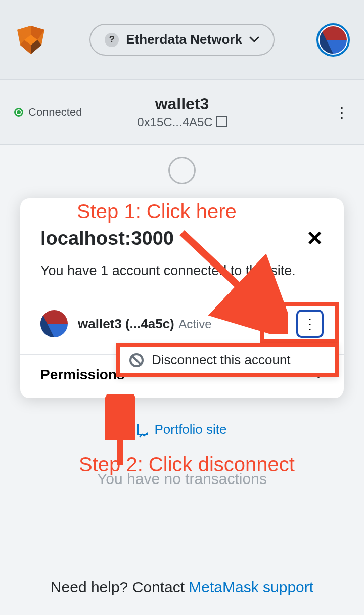 This screenshot has height=615, width=364. Describe the element at coordinates (182, 246) in the screenshot. I see `modal-header: localhost:3000 ✕ You have 1 account conn…` at that location.